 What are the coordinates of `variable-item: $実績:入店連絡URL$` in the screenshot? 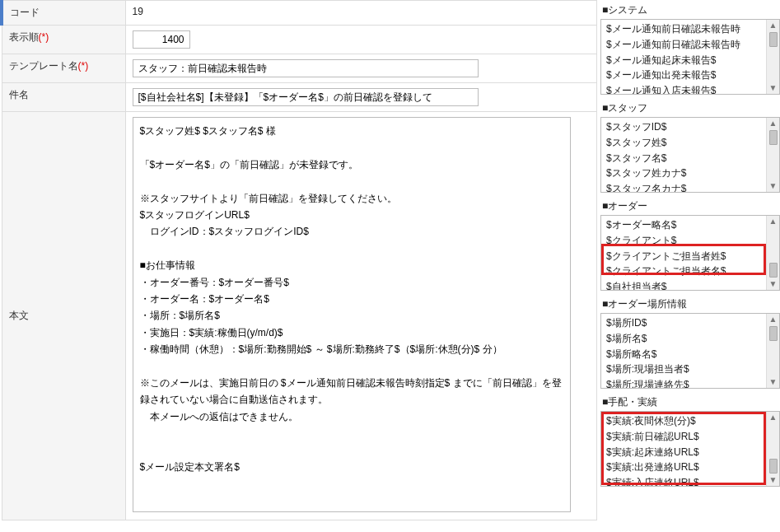 It's located at (684, 481).